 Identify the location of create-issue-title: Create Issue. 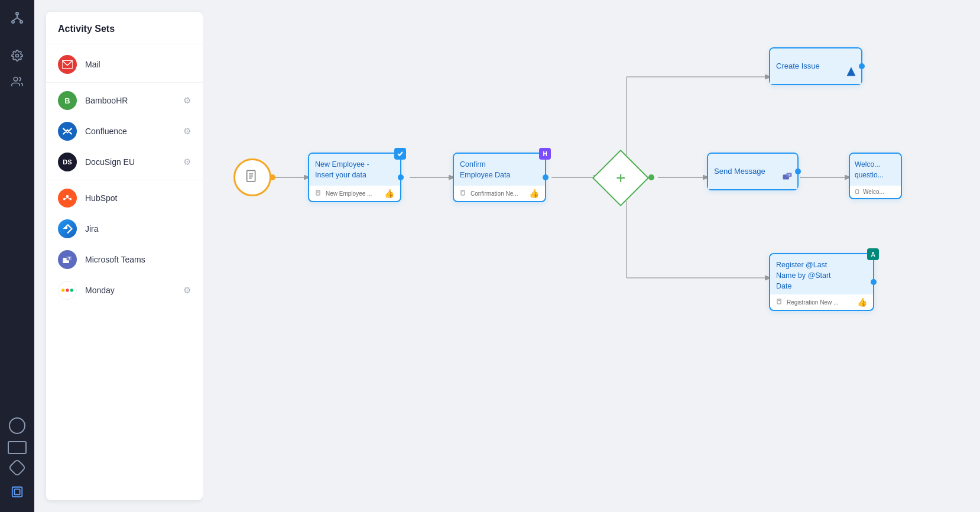
(798, 66).